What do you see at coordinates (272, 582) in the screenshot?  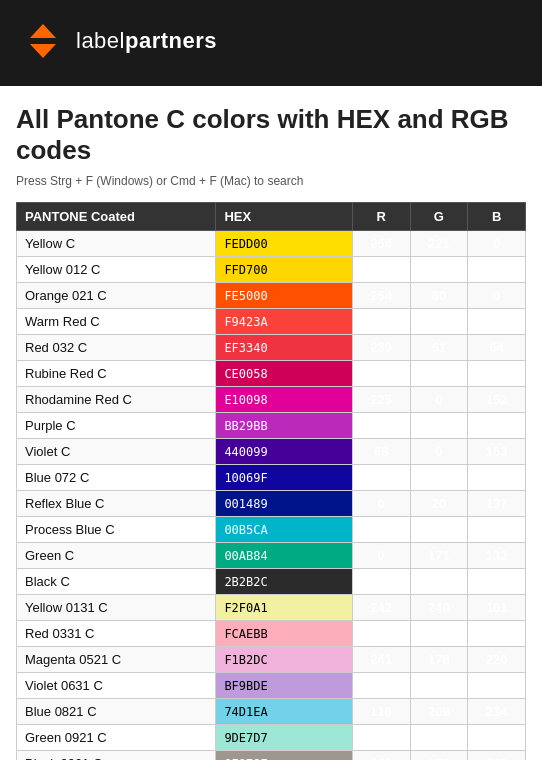 I see `table-row: Black C2B2B2C454138` at bounding box center [272, 582].